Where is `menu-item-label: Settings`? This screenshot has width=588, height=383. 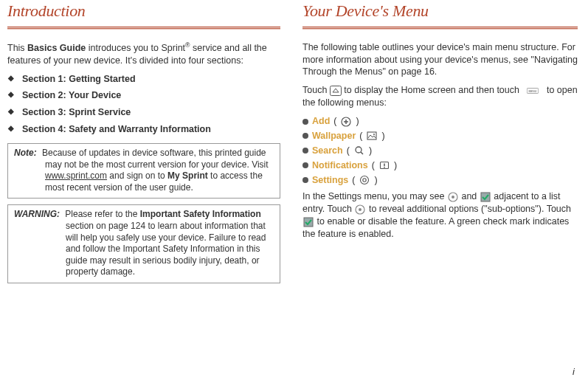 menu-item-label: Settings is located at coordinates (331, 180).